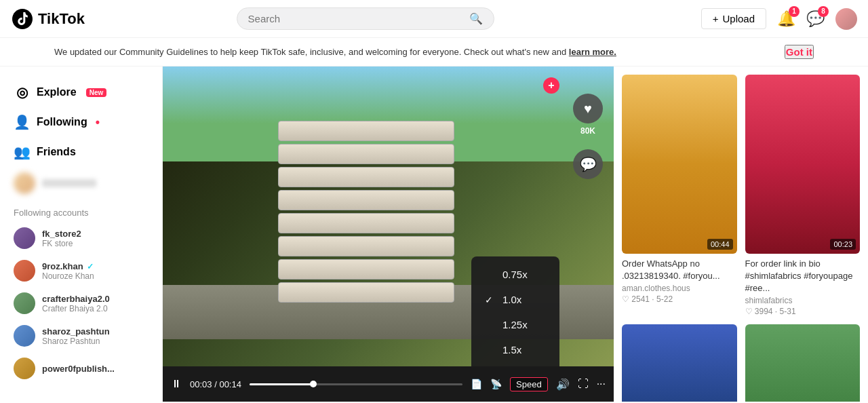  What do you see at coordinates (61, 19) in the screenshot?
I see `logo-text: TikTok` at bounding box center [61, 19].